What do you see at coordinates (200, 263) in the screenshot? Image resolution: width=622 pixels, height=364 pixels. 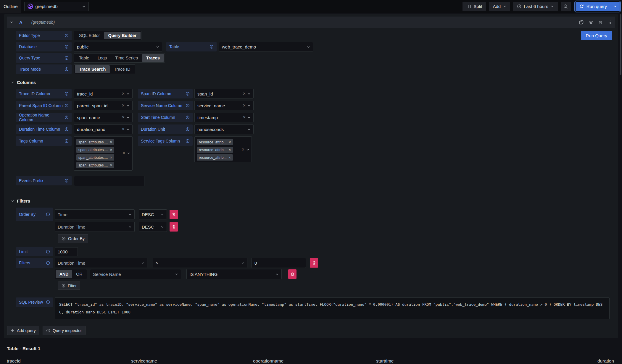 I see `filter-operator-select: >` at bounding box center [200, 263].